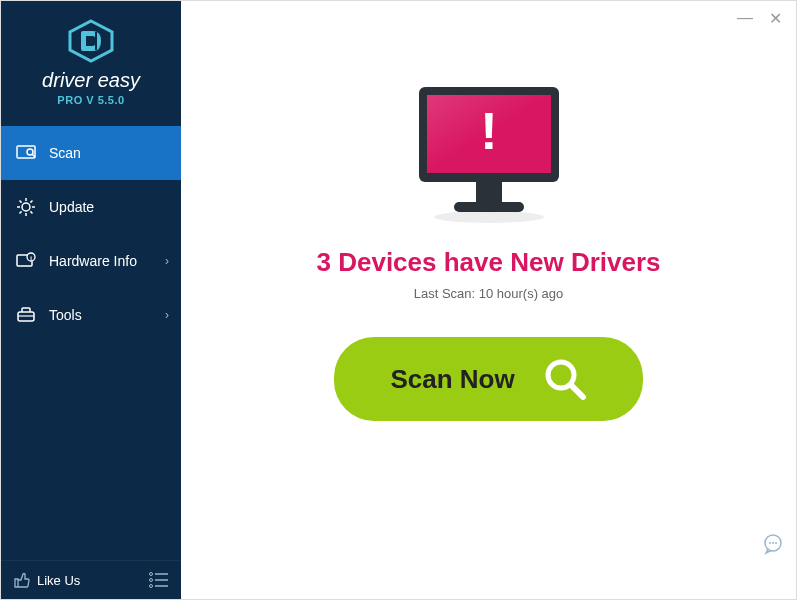  I want to click on app-name: driver easy, so click(91, 80).